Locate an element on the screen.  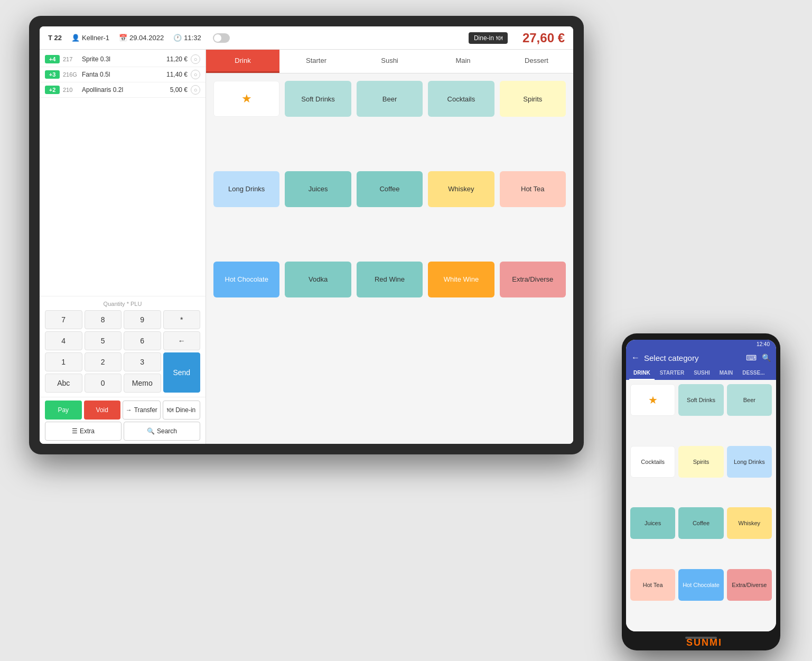
subcategory-red-wine: Red Wine is located at coordinates (390, 280).